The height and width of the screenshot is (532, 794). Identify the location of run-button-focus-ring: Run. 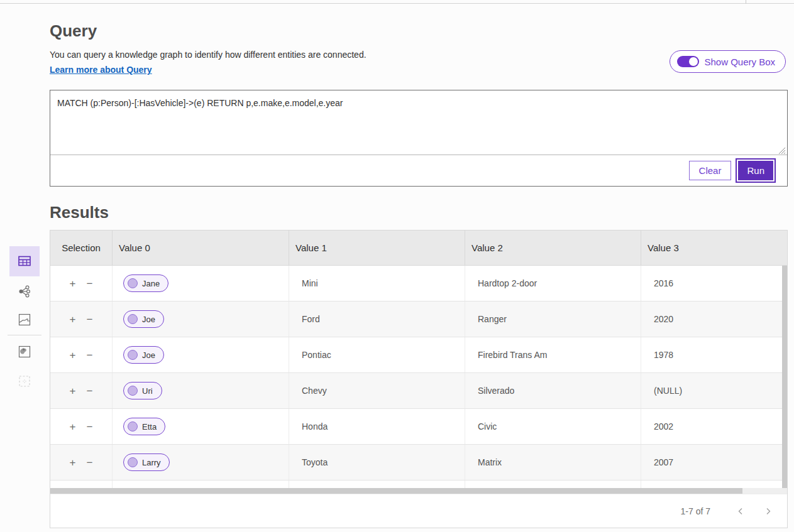
(756, 171).